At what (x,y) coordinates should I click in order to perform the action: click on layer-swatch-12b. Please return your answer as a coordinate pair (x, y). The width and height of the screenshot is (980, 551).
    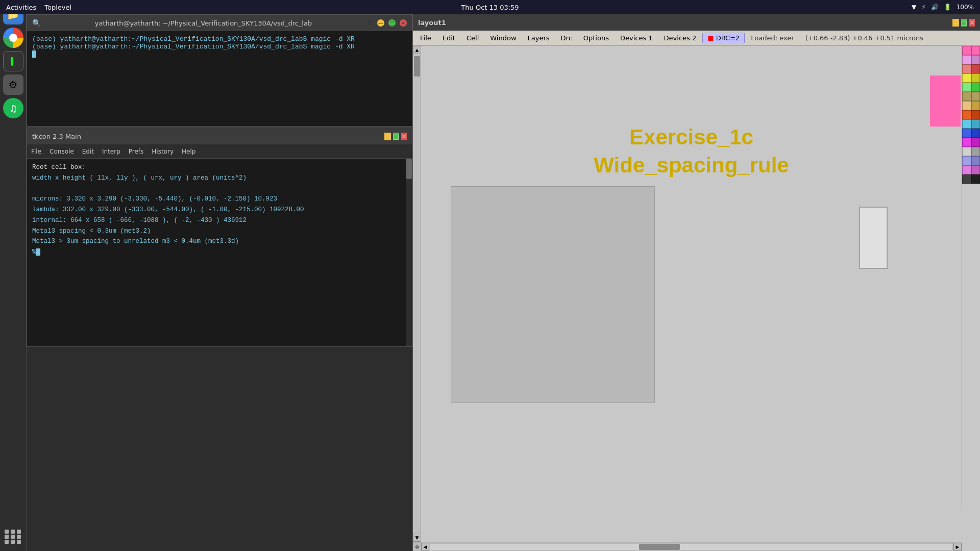
    Looking at the image, I should click on (976, 161).